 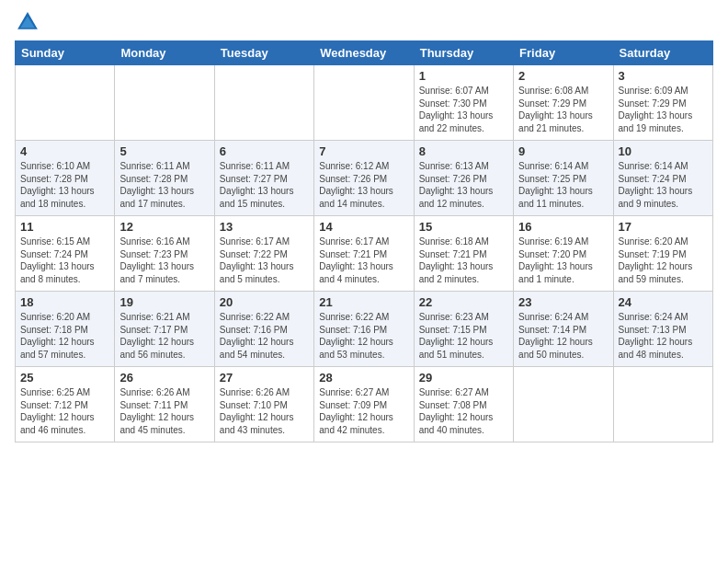 What do you see at coordinates (165, 329) in the screenshot?
I see `calendar-cell: 19Sunrise: 6:21 AM Sunset: 7:17 PM Dayli…` at bounding box center [165, 329].